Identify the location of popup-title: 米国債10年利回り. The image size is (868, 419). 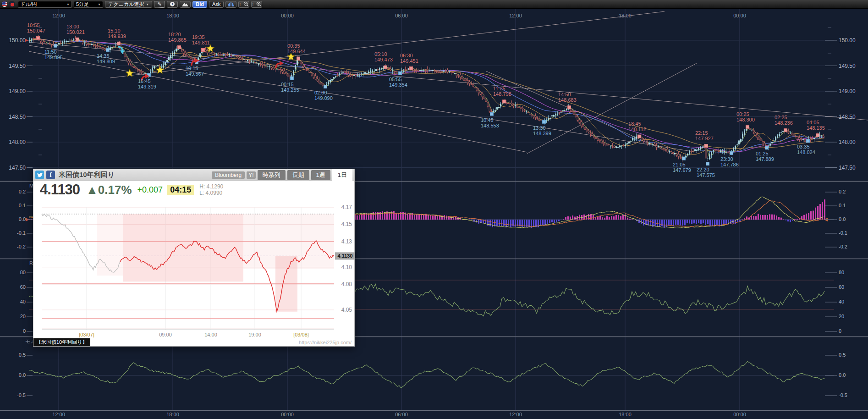
(87, 175).